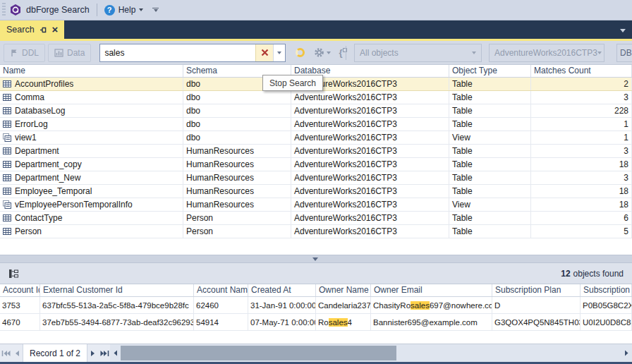 The image size is (632, 364). What do you see at coordinates (264, 53) in the screenshot?
I see `stop-search-button` at bounding box center [264, 53].